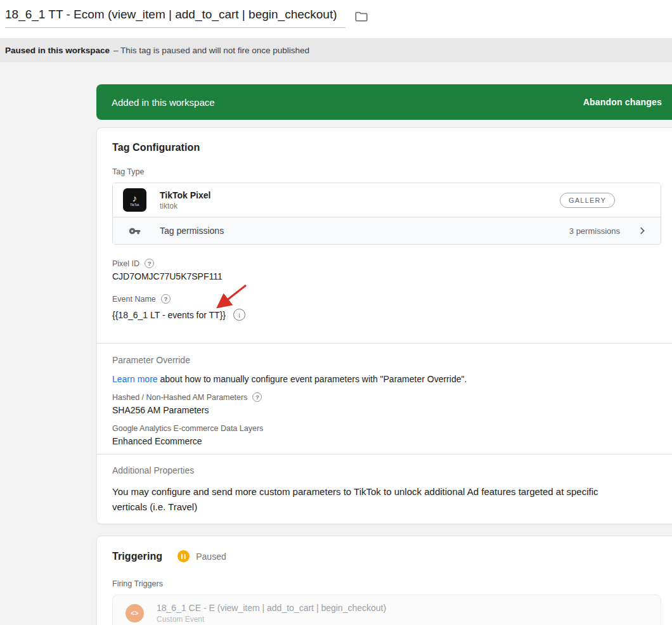  I want to click on trigger-type: Custom Event, so click(271, 619).